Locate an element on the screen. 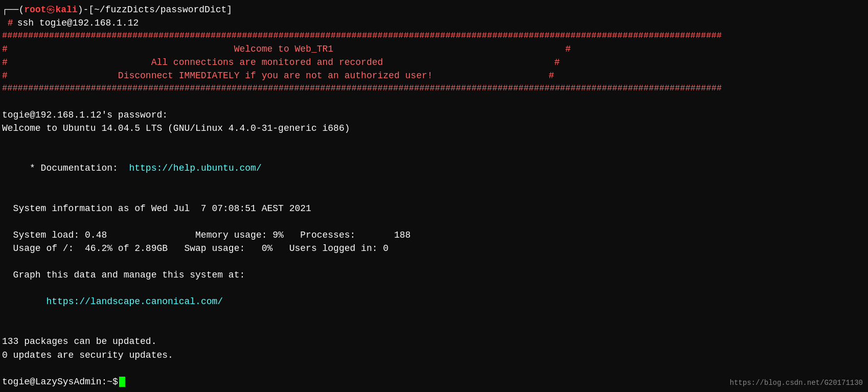 This screenshot has width=868, height=392. sysload-line: System load: 0.48 Memory usage: 9% Proce… is located at coordinates (434, 235).